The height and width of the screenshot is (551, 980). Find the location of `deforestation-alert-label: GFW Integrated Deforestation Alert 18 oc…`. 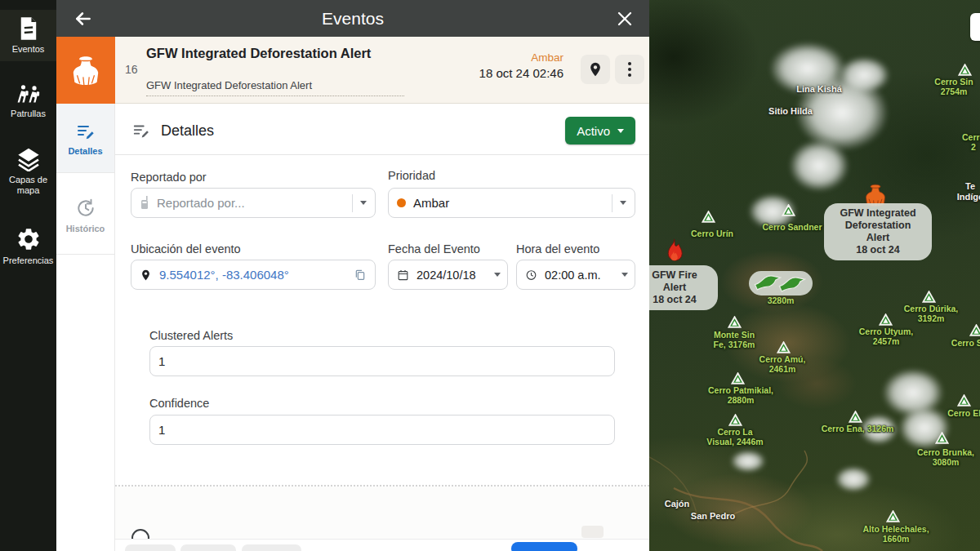

deforestation-alert-label: GFW Integrated Deforestation Alert 18 oc… is located at coordinates (878, 232).